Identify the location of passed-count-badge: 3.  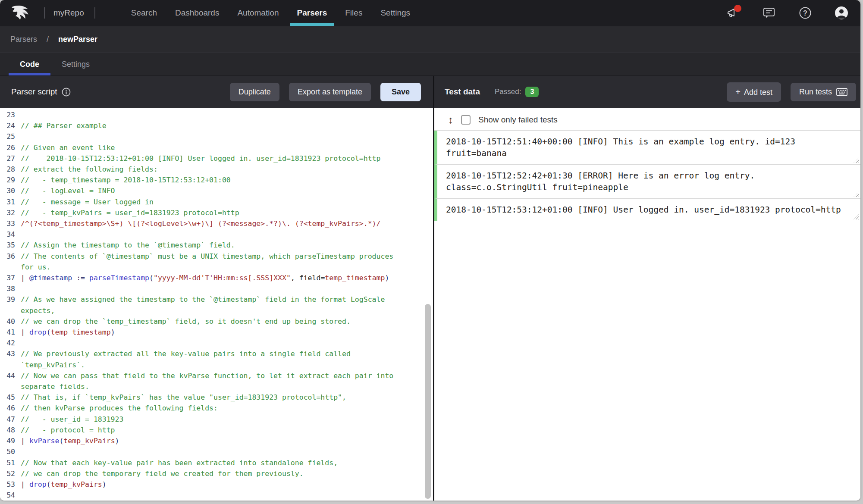
(532, 92).